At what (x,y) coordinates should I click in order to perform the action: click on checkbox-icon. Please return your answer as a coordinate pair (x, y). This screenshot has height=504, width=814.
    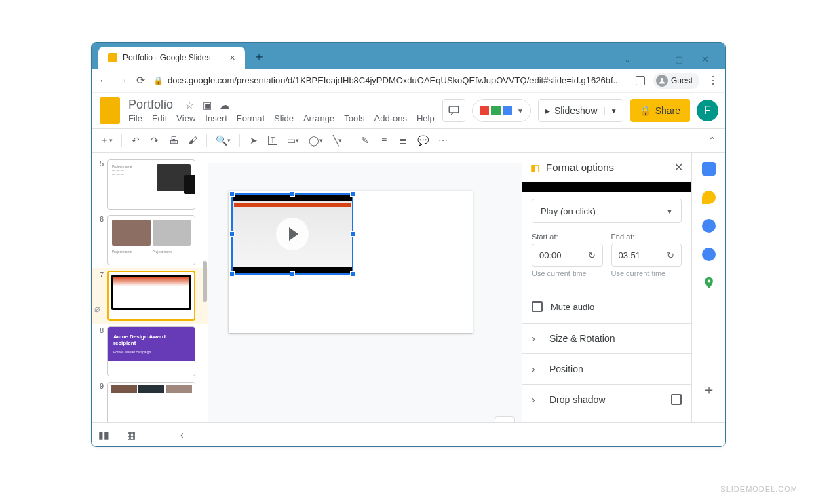
    Looking at the image, I should click on (537, 307).